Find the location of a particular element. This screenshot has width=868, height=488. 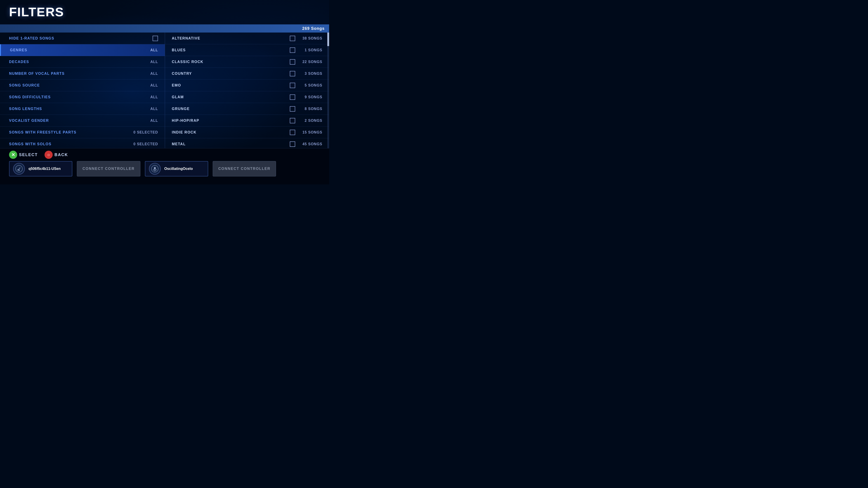

select-button-circle: ✕ is located at coordinates (13, 155).